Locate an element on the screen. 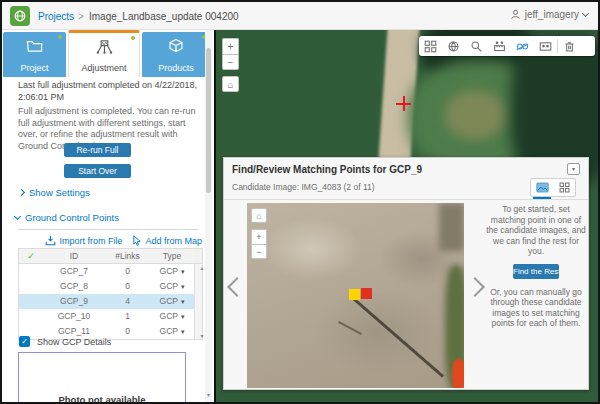  tab-products-label: Products is located at coordinates (176, 68).